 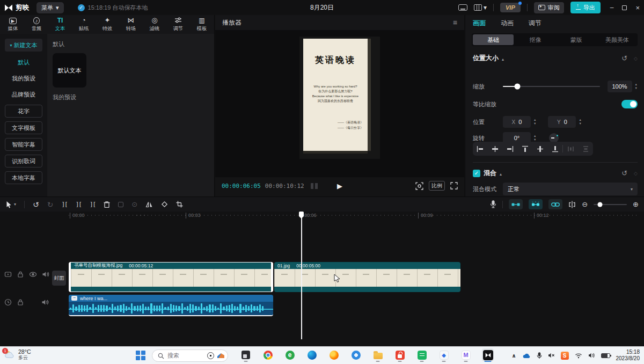 I want to click on audio-clip: where I wa..., so click(x=171, y=305).